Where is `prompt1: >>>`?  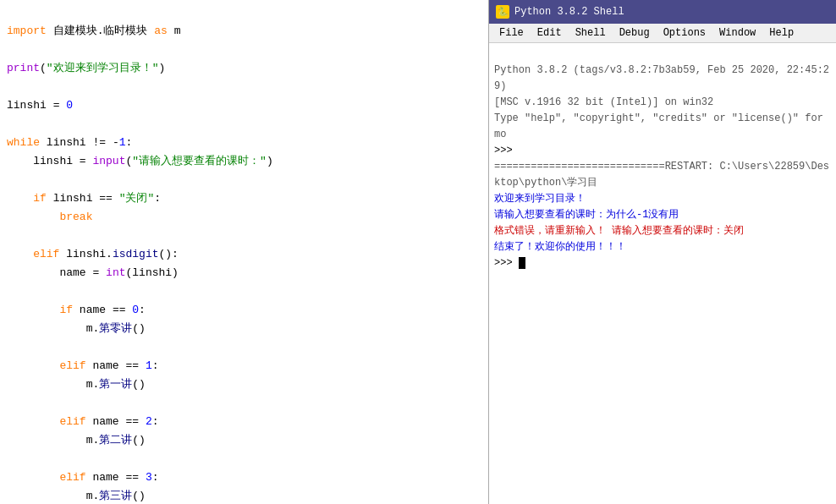 prompt1: >>> is located at coordinates (503, 151).